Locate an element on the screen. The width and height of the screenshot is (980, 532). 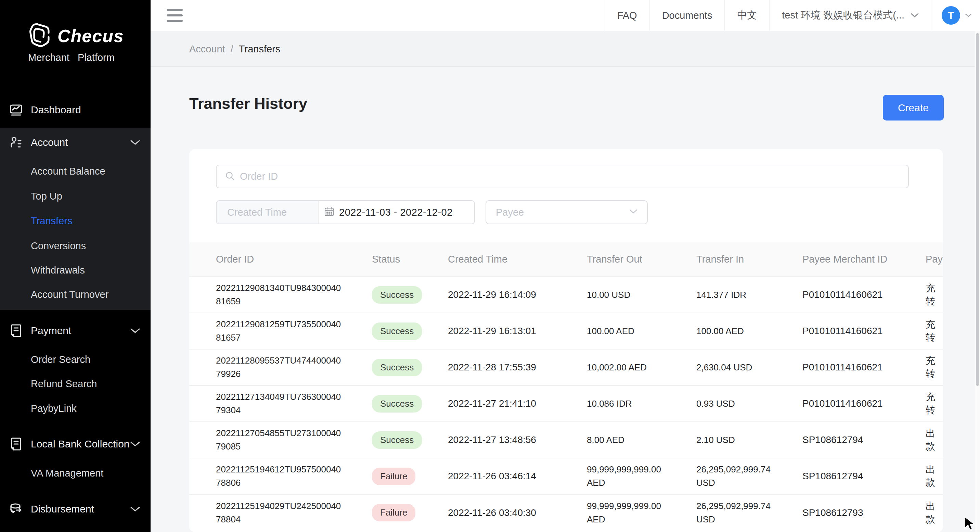
sidebar-item-dashboard: Dashboard is located at coordinates (75, 110).